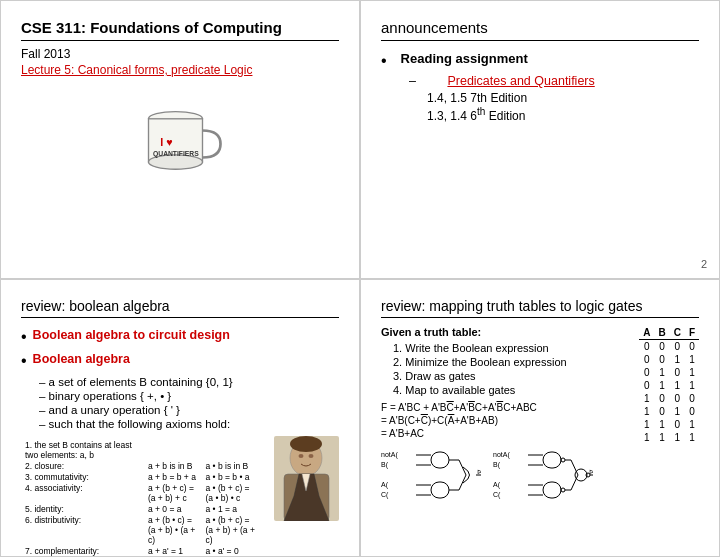 The image size is (720, 557). I want to click on steps-container: 1. Write the Boolean expression2. Minimi…, so click(502, 369).